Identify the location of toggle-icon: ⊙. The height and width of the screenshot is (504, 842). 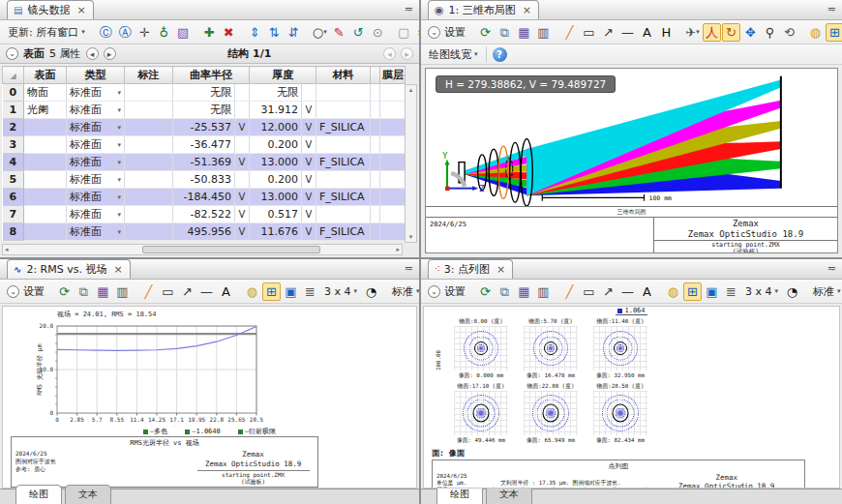
(377, 33).